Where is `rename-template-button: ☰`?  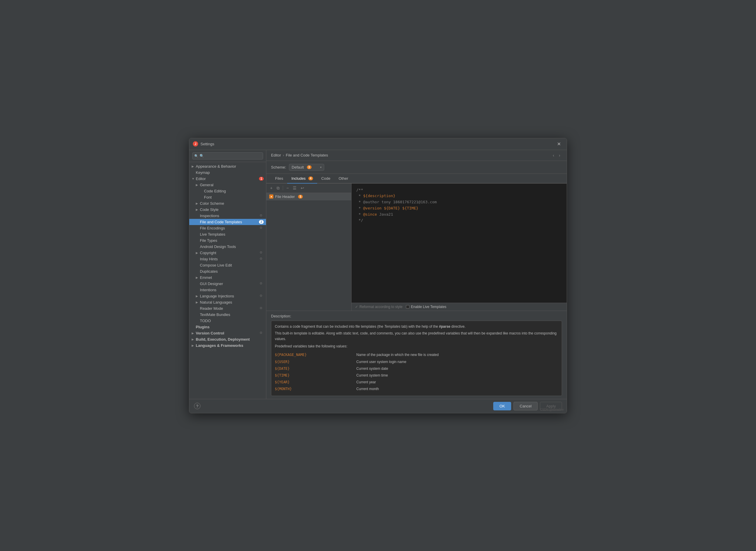 rename-template-button: ☰ is located at coordinates (295, 188).